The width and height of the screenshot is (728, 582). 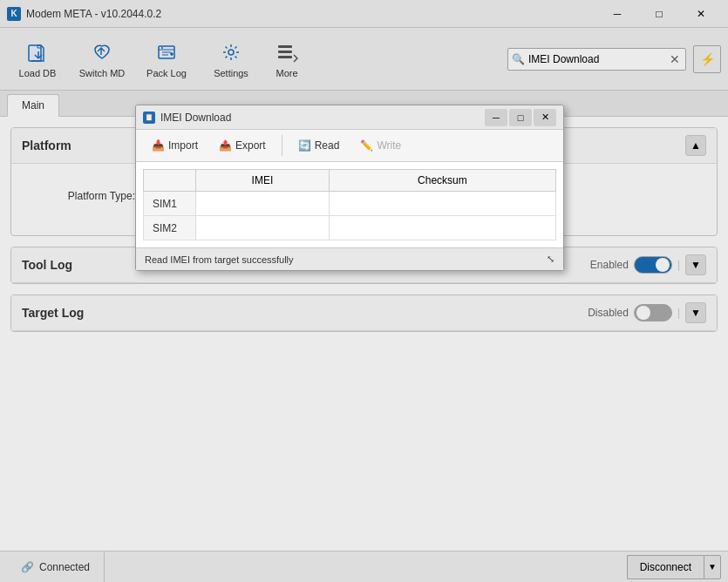 I want to click on sim1-imei, so click(x=263, y=204).